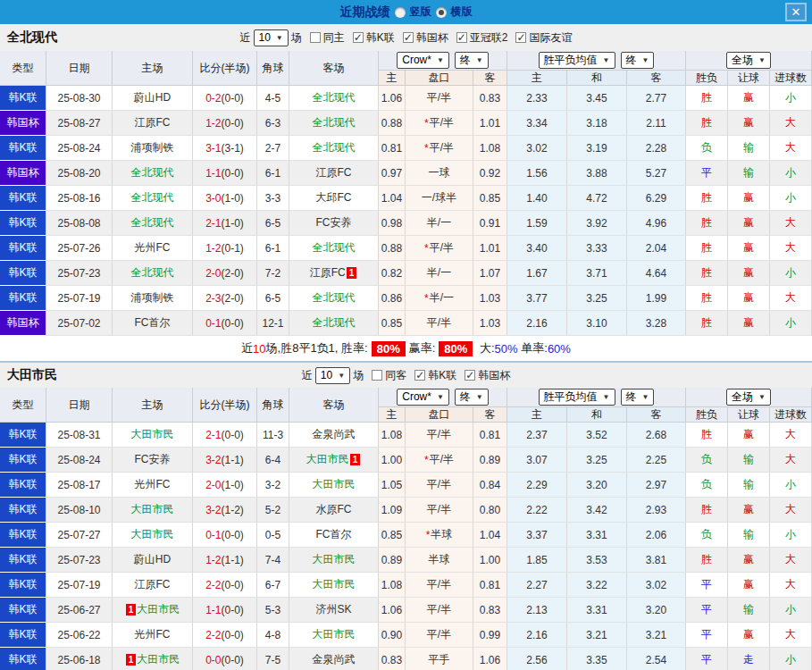 The image size is (812, 670). What do you see at coordinates (442, 375) in the screenshot?
I see `league-filter-label: 韩K联` at bounding box center [442, 375].